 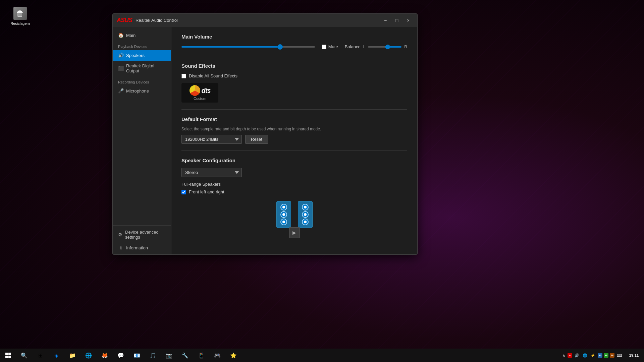 I want to click on sidebar-realtek-label: Realtek Digital Output, so click(x=146, y=68).